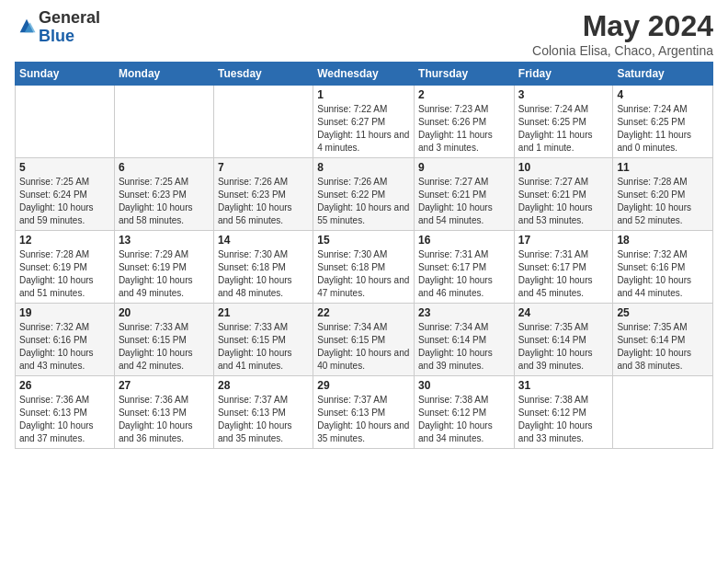 Image resolution: width=728 pixels, height=563 pixels. What do you see at coordinates (464, 274) in the screenshot?
I see `day-info: Sunrise: 7:31 AM Sunset: 6:17 PM Dayligh…` at bounding box center [464, 274].